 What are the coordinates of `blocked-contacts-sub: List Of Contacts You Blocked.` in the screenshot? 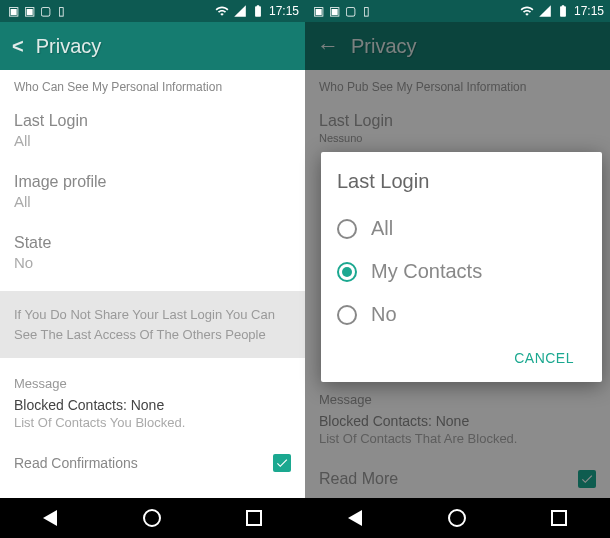 It's located at (152, 428).